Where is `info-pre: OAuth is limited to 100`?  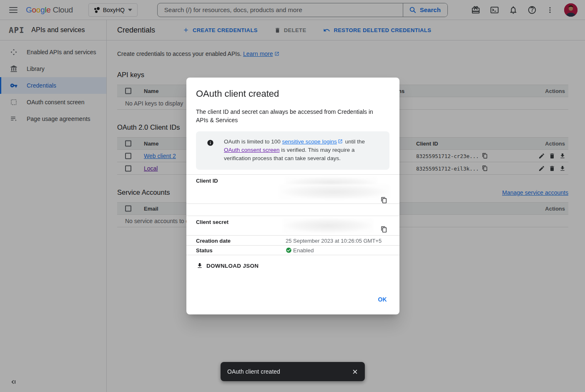 info-pre: OAuth is limited to 100 is located at coordinates (253, 142).